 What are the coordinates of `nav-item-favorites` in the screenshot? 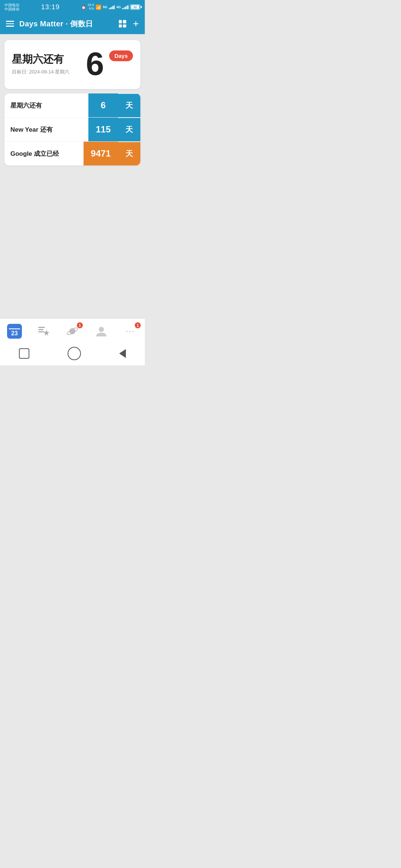 It's located at (43, 331).